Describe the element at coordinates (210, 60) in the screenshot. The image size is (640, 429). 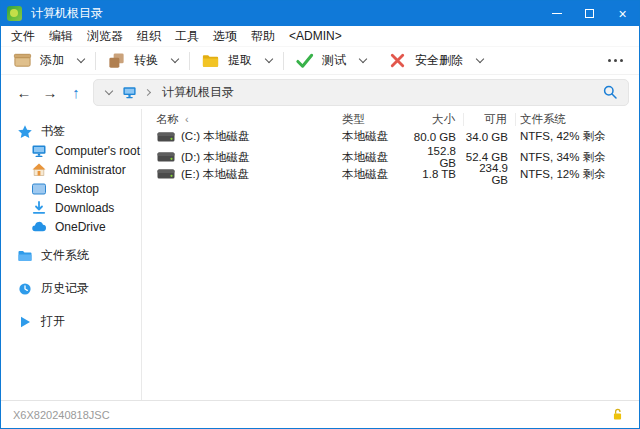
I see `extract-folder-icon` at that location.